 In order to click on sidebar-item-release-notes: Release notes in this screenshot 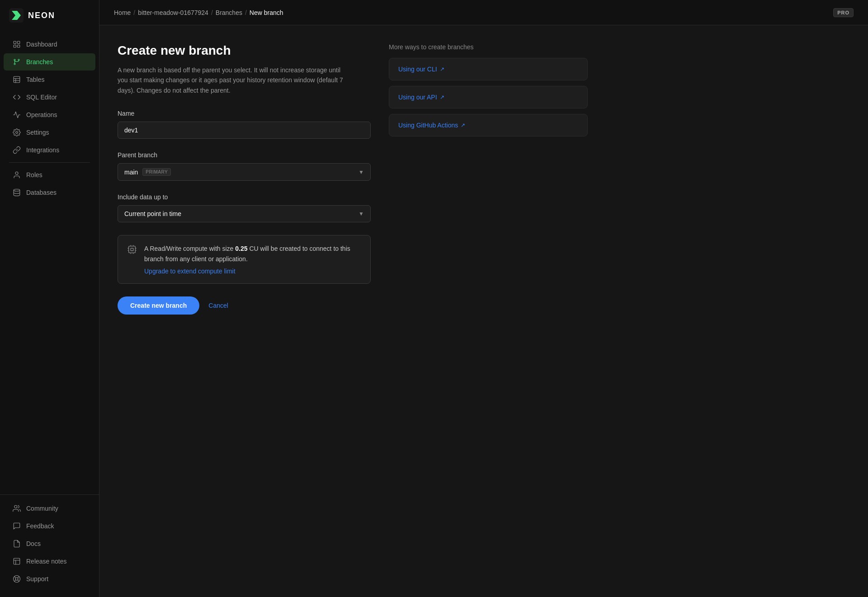, I will do `click(50, 561)`.